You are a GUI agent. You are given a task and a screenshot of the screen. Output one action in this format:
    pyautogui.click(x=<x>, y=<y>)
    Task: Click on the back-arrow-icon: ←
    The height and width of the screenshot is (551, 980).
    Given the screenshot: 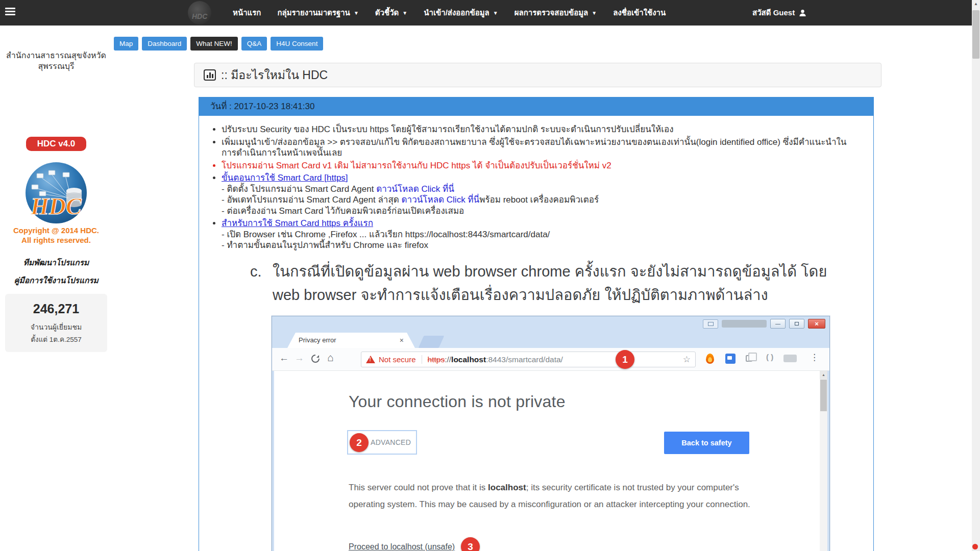 What is the action you would take?
    pyautogui.click(x=284, y=358)
    